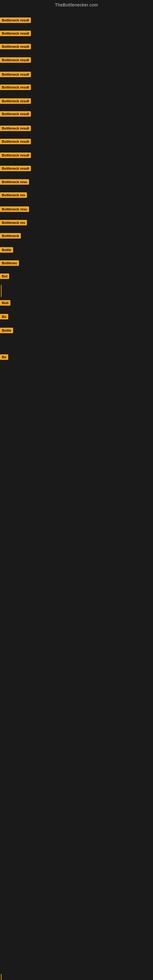 The height and width of the screenshot is (980, 153). Describe the element at coordinates (10, 263) in the screenshot. I see `bottleneck-result-badge: Bottlenec` at that location.